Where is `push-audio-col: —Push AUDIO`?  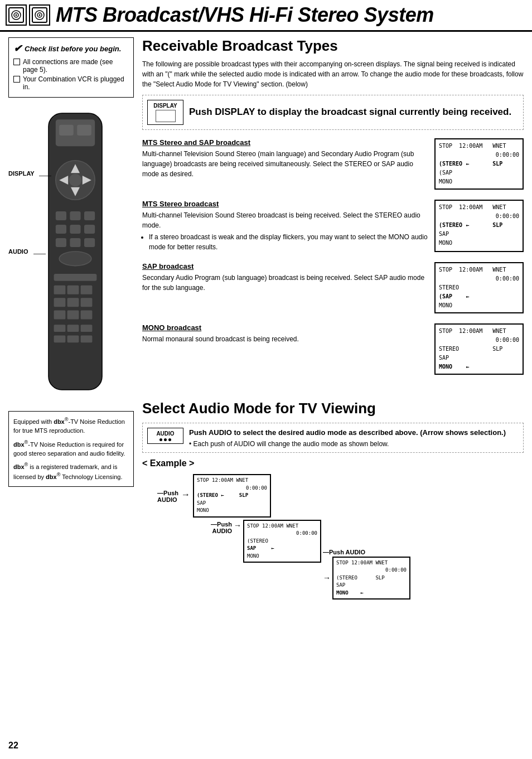 push-audio-col: —Push AUDIO is located at coordinates (163, 489).